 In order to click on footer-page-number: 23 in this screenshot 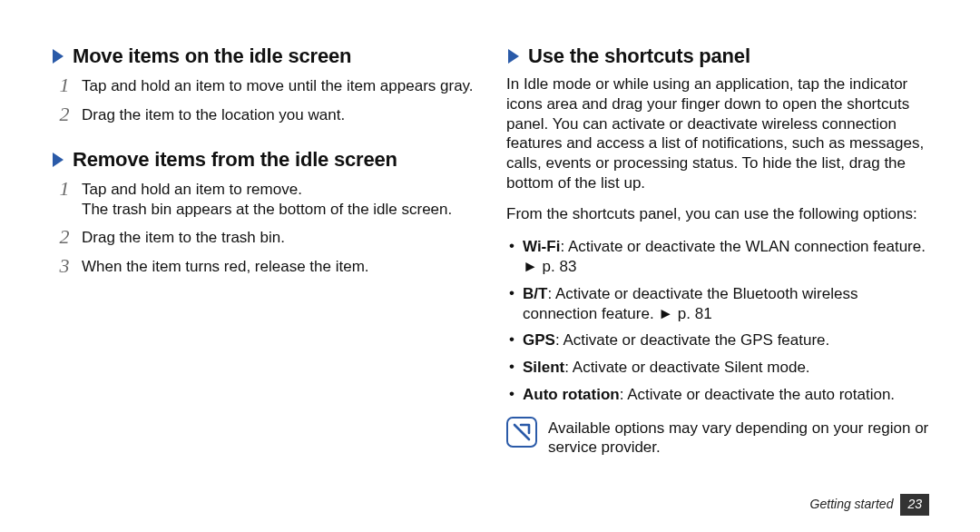, I will do `click(915, 505)`.